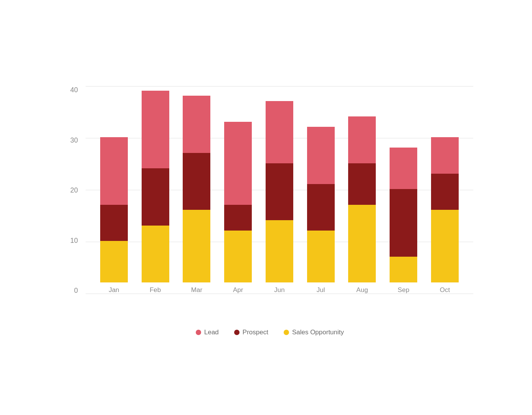 This screenshot has width=532, height=415. I want to click on bar-month-label: Jan, so click(114, 290).